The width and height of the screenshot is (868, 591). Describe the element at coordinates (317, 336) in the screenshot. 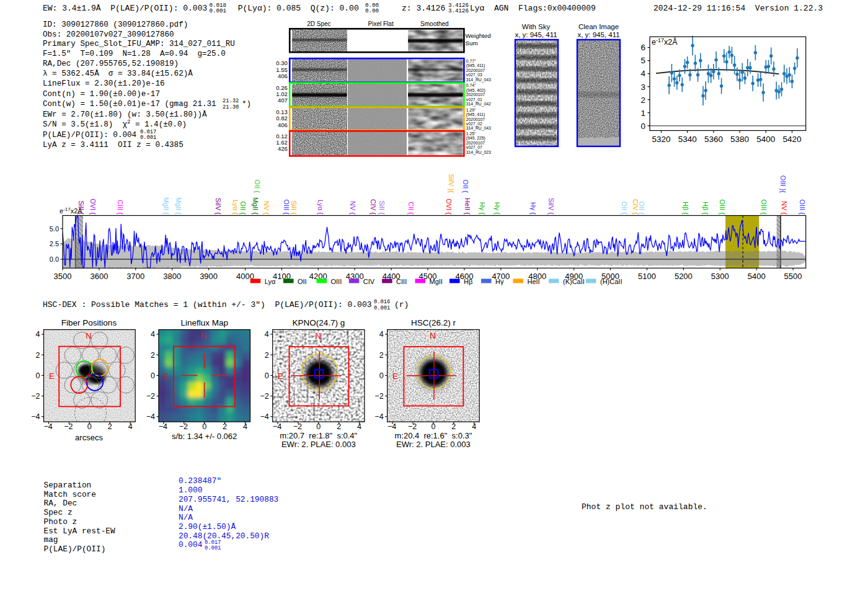

I see `svg-text: N` at that location.